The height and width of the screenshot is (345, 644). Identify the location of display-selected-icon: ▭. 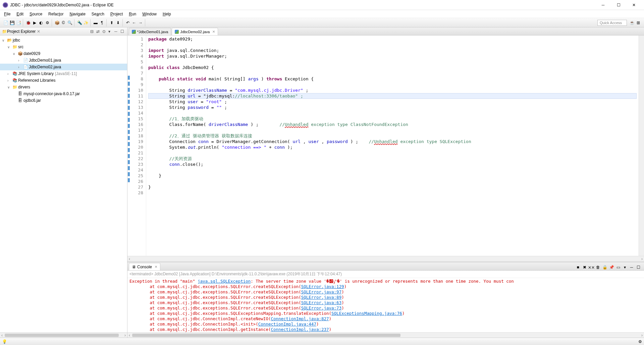
(618, 267).